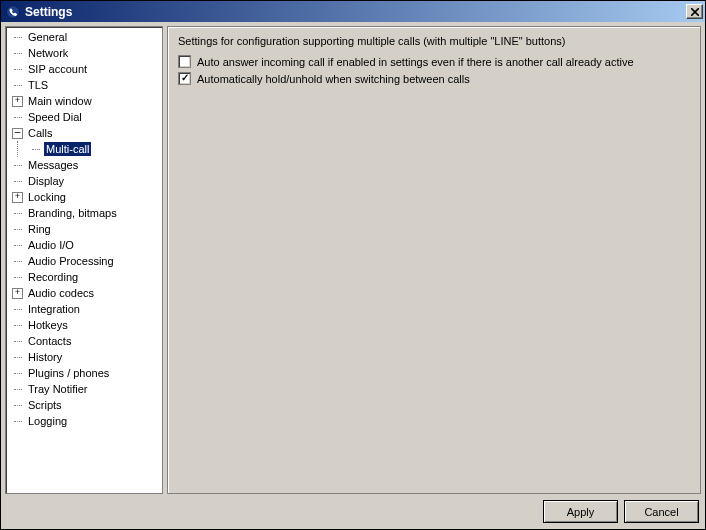  What do you see at coordinates (334, 79) in the screenshot?
I see `option-label: Automatically hold/unhold when switching…` at bounding box center [334, 79].